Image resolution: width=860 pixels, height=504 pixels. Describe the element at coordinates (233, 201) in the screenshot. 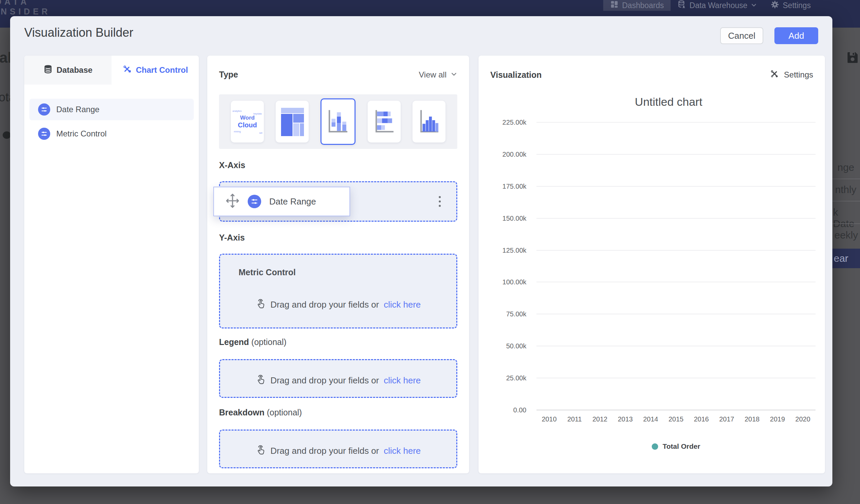

I see `move-cursor-icon` at that location.